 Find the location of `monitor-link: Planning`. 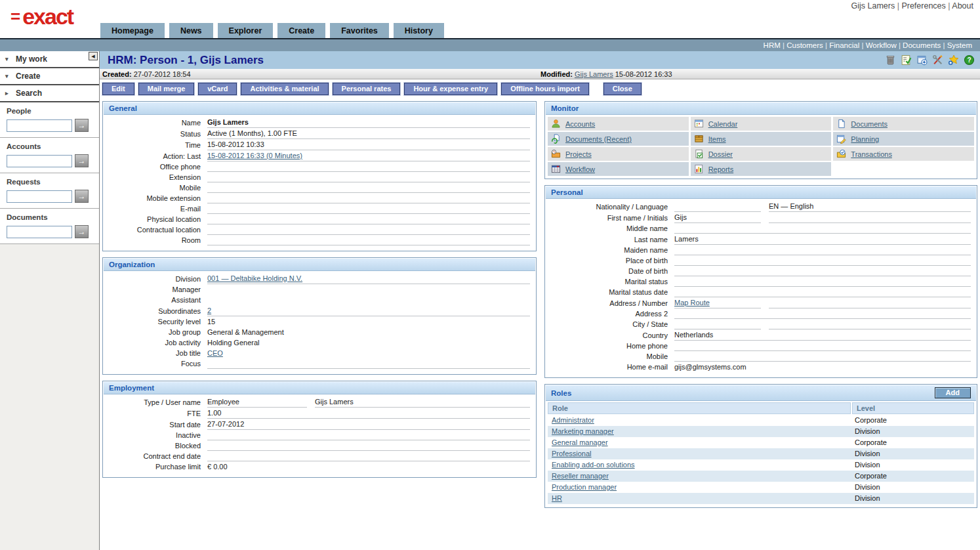

monitor-link: Planning is located at coordinates (865, 139).